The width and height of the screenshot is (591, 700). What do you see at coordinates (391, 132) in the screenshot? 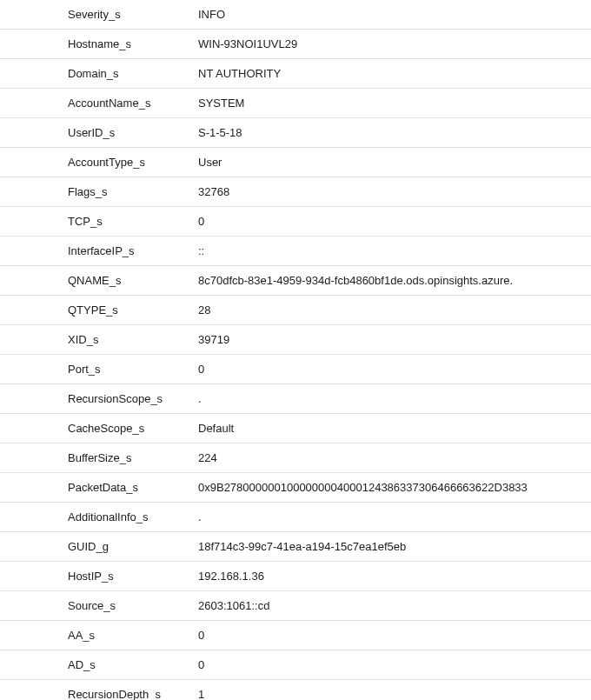
I see `property-value: S-1-5-18` at bounding box center [391, 132].